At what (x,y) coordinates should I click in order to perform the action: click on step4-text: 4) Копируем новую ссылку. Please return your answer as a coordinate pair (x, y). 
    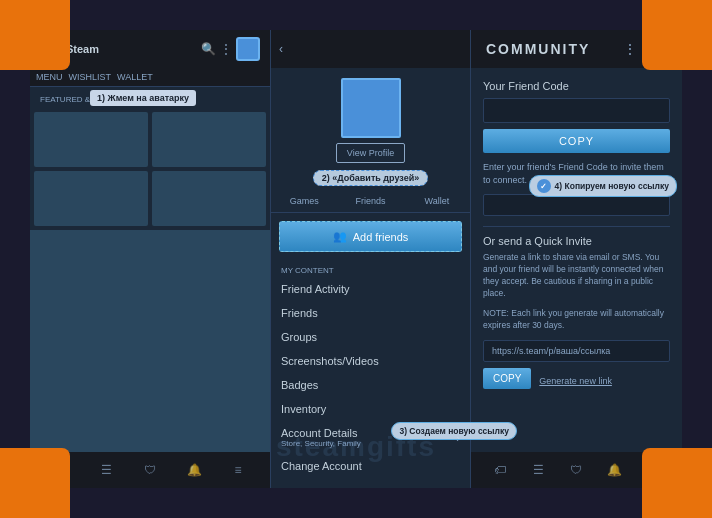
    Looking at the image, I should click on (612, 186).